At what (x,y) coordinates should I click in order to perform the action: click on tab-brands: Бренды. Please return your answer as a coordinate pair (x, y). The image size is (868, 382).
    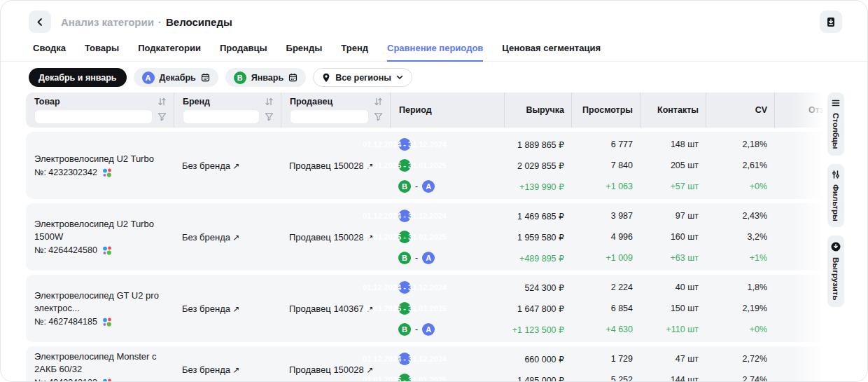
    Looking at the image, I should click on (304, 52).